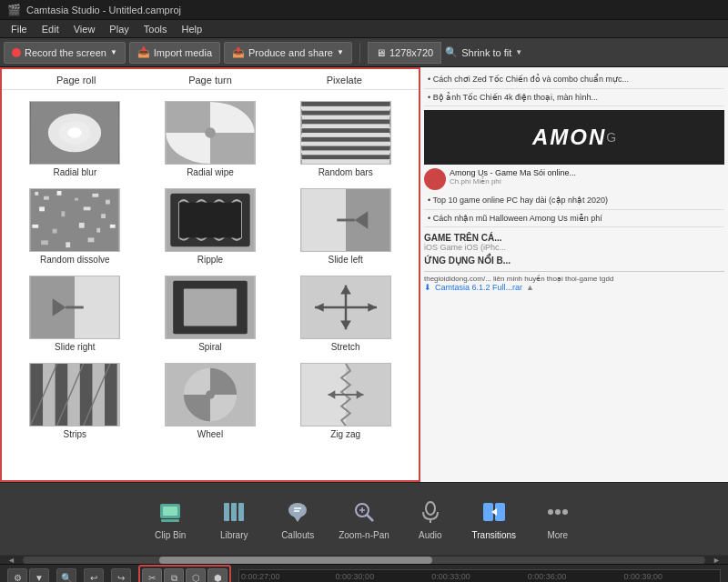 Image resolution: width=728 pixels, height=582 pixels. What do you see at coordinates (75, 260) in the screenshot?
I see `label-random-dissolve: Random dissolve` at bounding box center [75, 260].